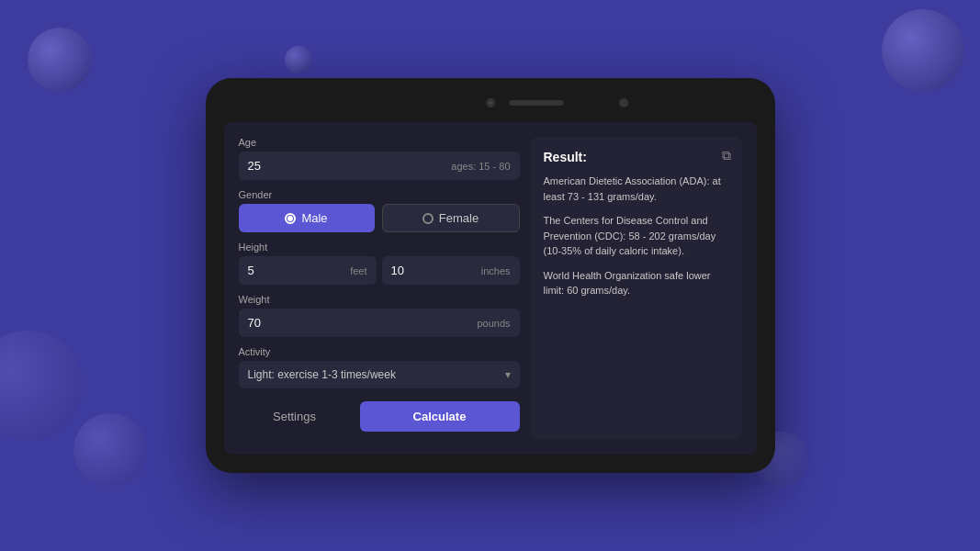 The height and width of the screenshot is (551, 980). What do you see at coordinates (490, 103) in the screenshot?
I see `tablet-camera` at bounding box center [490, 103].